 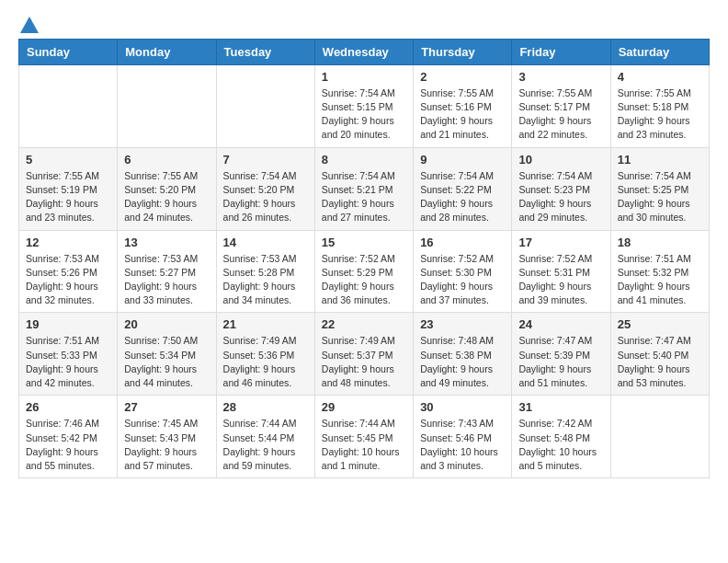 I want to click on day-info: Sunrise: 7:51 AM Sunset: 5:32 PM Dayligh…, so click(x=660, y=280).